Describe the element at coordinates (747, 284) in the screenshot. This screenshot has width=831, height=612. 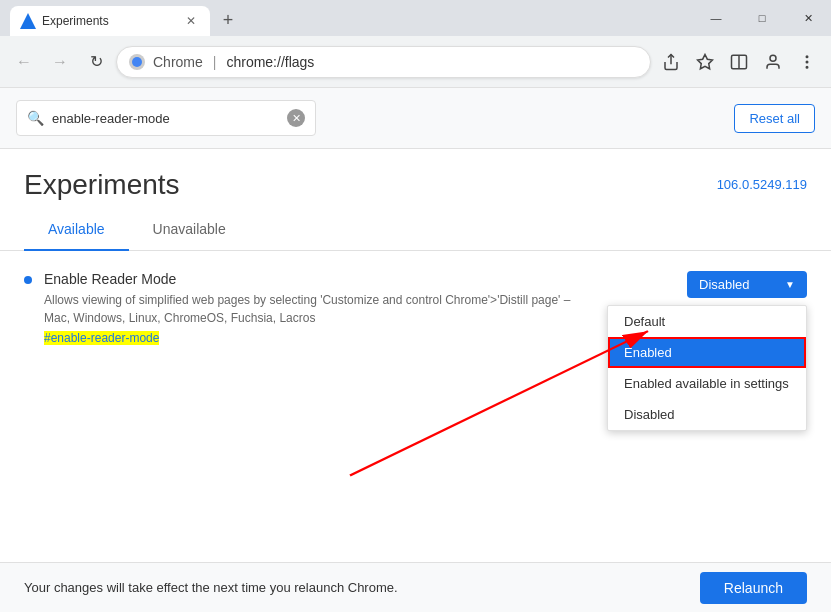
I see `feature-control: Disabled ▼ Default Enabled Enabled avail…` at that location.